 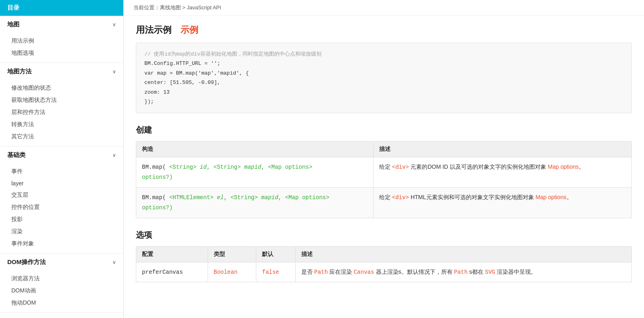 What do you see at coordinates (62, 292) in the screenshot?
I see `sidebar-section-dom-items: 浏览器方法 DOM动画 拖动DOM` at bounding box center [62, 292].